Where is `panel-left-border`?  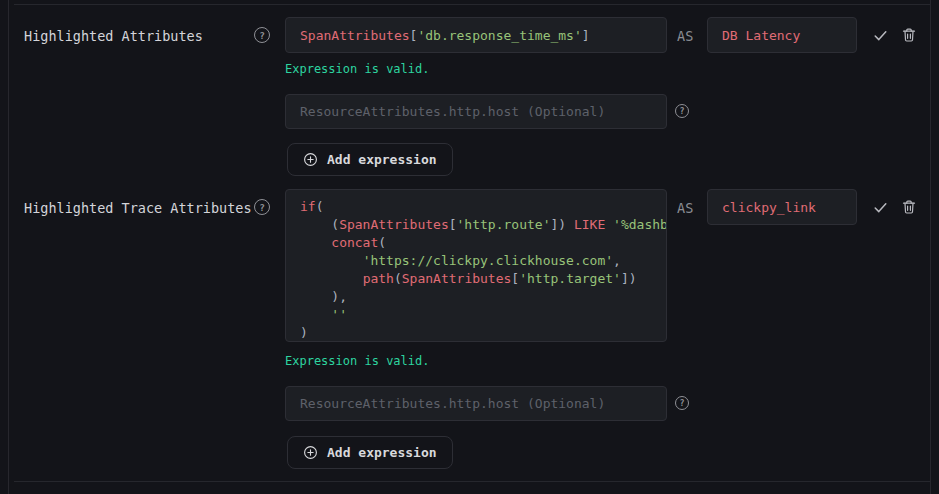 panel-left-border is located at coordinates (8, 247).